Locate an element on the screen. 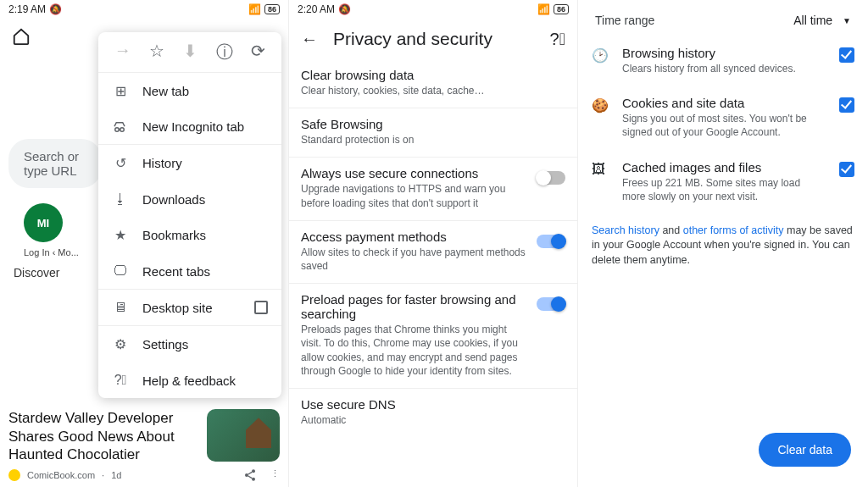 The width and height of the screenshot is (868, 487). row-desc: Automatic is located at coordinates (433, 420).